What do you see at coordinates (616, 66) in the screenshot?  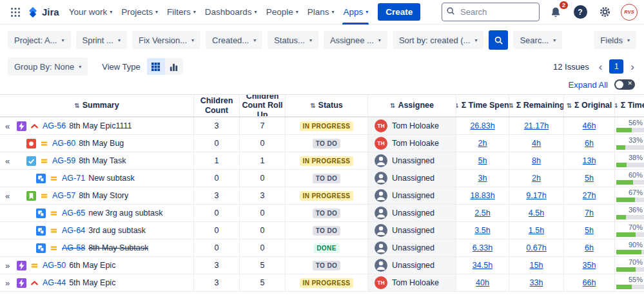 I see `page-number-button: 1` at bounding box center [616, 66].